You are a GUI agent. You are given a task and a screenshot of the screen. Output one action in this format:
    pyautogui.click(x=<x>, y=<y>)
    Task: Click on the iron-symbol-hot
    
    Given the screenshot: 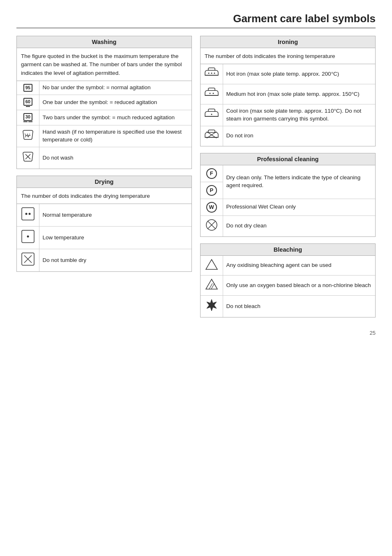 What is the action you would take?
    pyautogui.click(x=212, y=74)
    